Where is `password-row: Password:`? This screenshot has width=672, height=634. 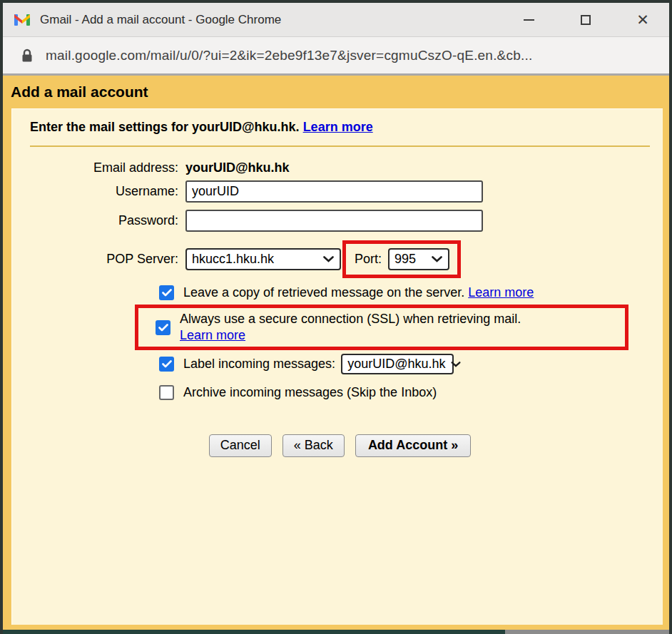
password-row: Password: is located at coordinates (340, 221).